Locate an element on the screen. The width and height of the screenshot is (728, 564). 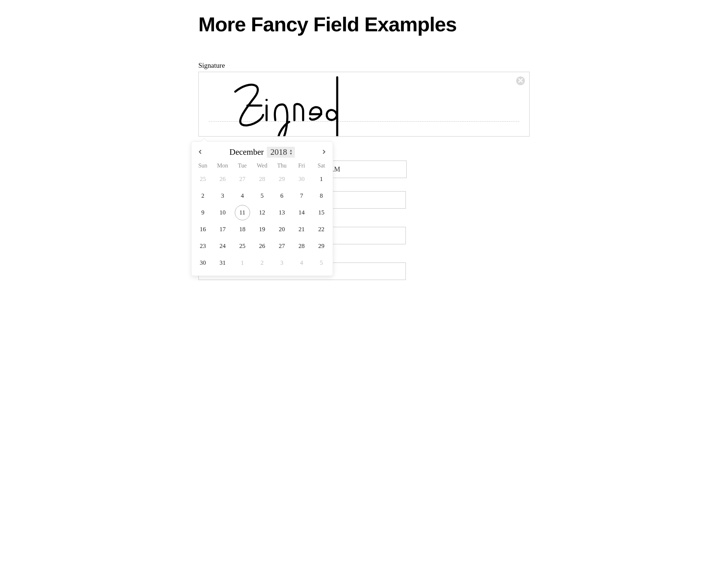
datepicker-popover: December 2018 ▲ ▼ SunMonTueWedThuFriSat2… is located at coordinates (262, 209).